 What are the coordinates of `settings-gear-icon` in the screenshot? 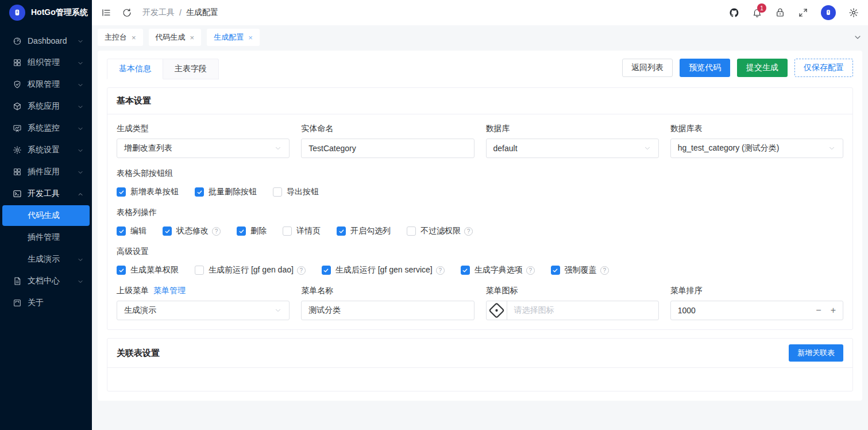 It's located at (854, 13).